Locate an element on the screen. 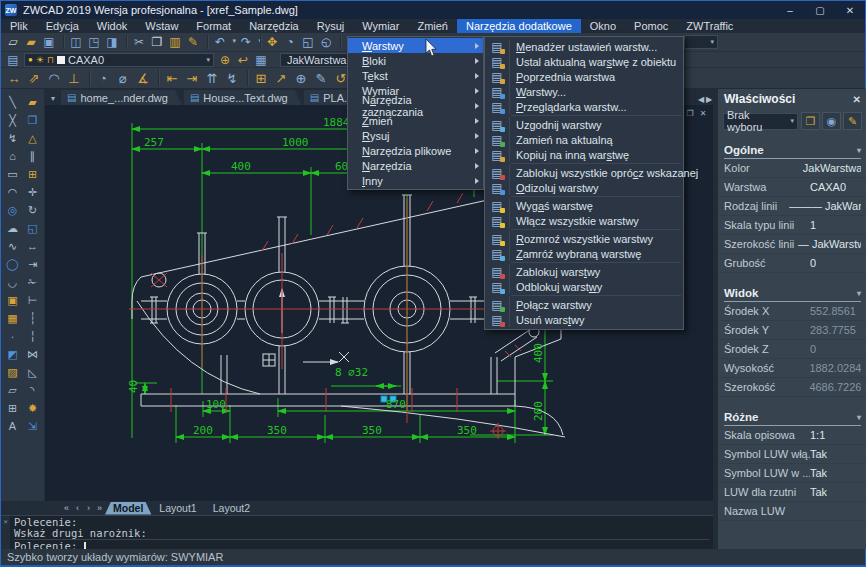 This screenshot has height=567, width=866. doc-tab-home: ▤home_...nder.dwg is located at coordinates (122, 98).